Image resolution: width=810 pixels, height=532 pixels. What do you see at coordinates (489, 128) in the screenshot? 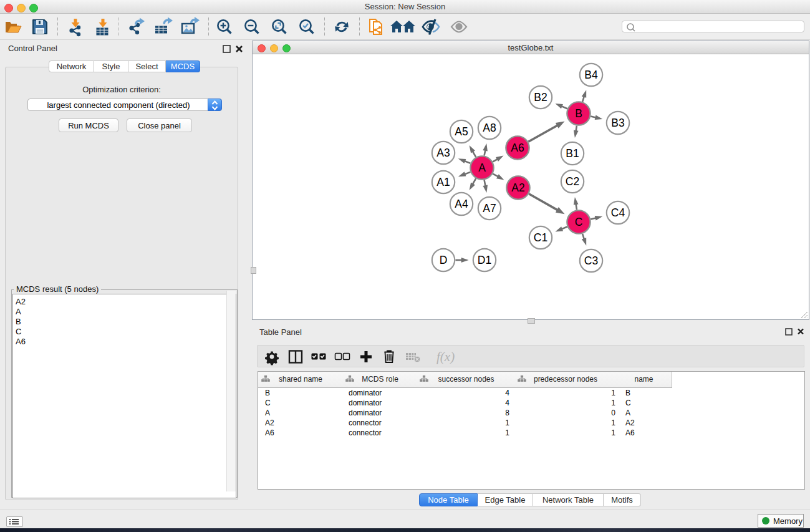
I see `svg-text: A8` at bounding box center [489, 128].